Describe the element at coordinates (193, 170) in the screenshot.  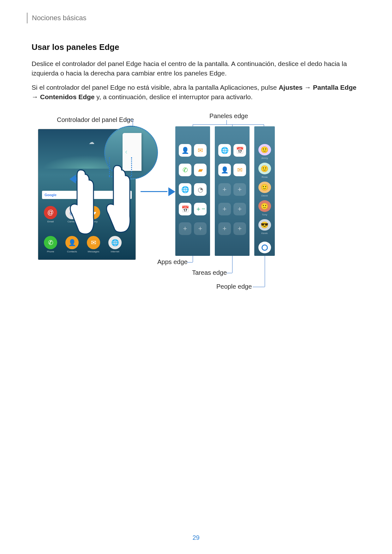
I see `panel-row: ✆▰` at that location.